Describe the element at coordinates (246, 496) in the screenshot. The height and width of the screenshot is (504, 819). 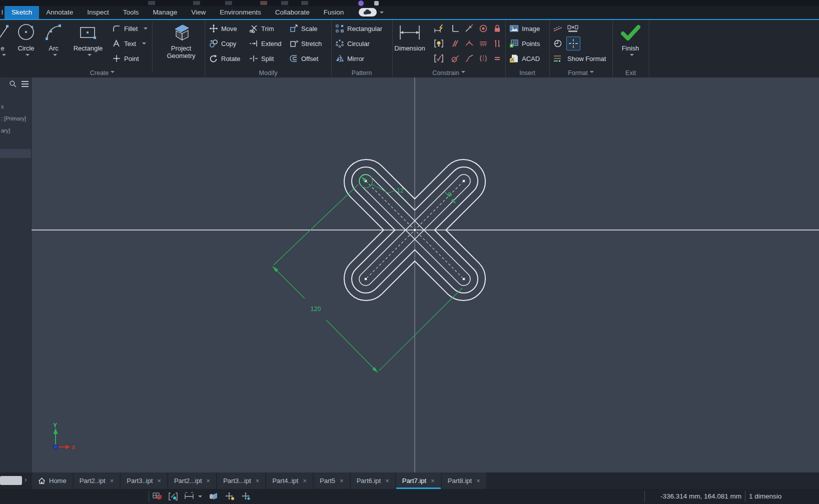
I see `drag-sketch-toggle` at that location.